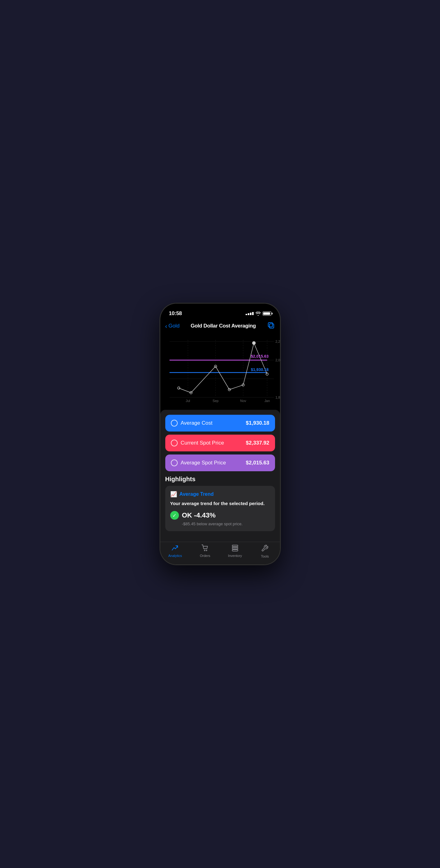  I want to click on avg-spot-price-value: $2,015.63, so click(258, 463).